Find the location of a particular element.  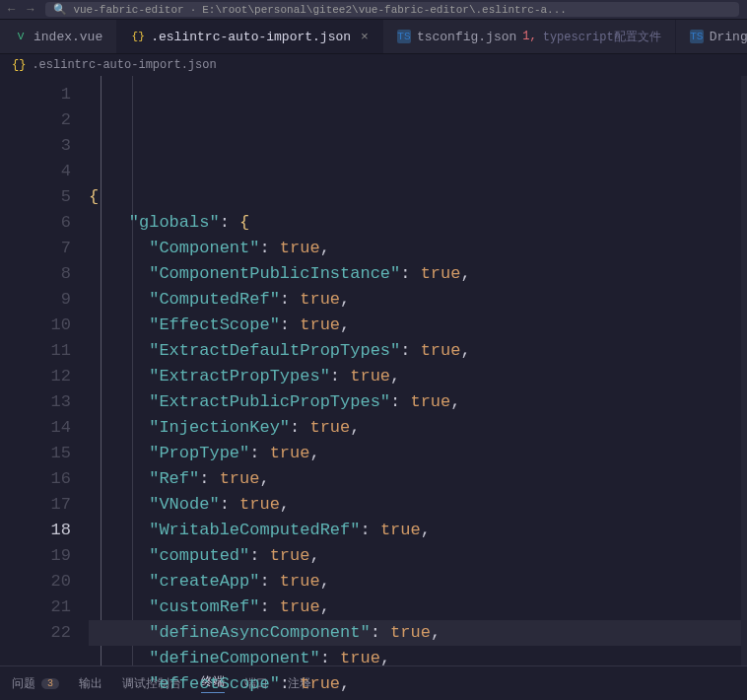

line-number: 9 is located at coordinates (35, 300).